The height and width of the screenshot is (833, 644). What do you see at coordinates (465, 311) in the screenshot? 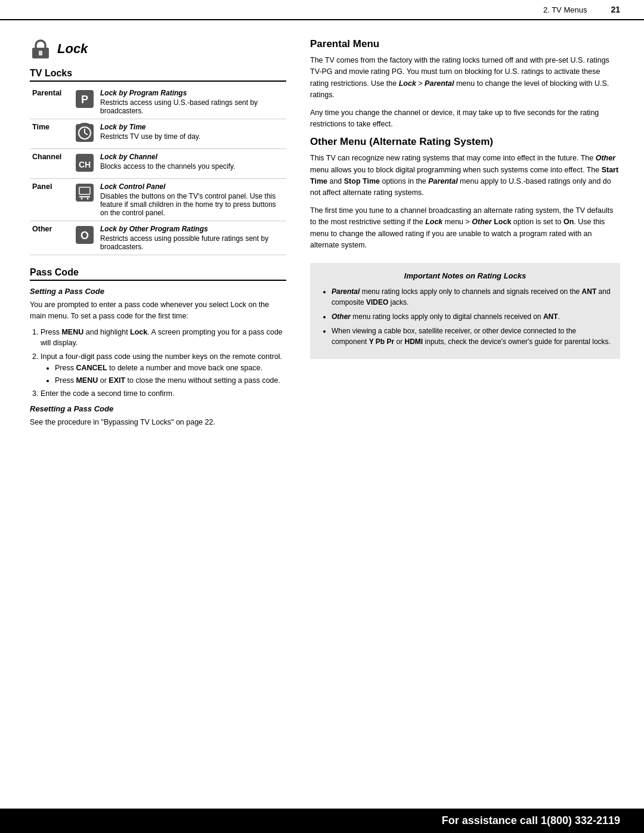
I see `notes-box: Important Notes on Rating Locks Parental…` at bounding box center [465, 311].